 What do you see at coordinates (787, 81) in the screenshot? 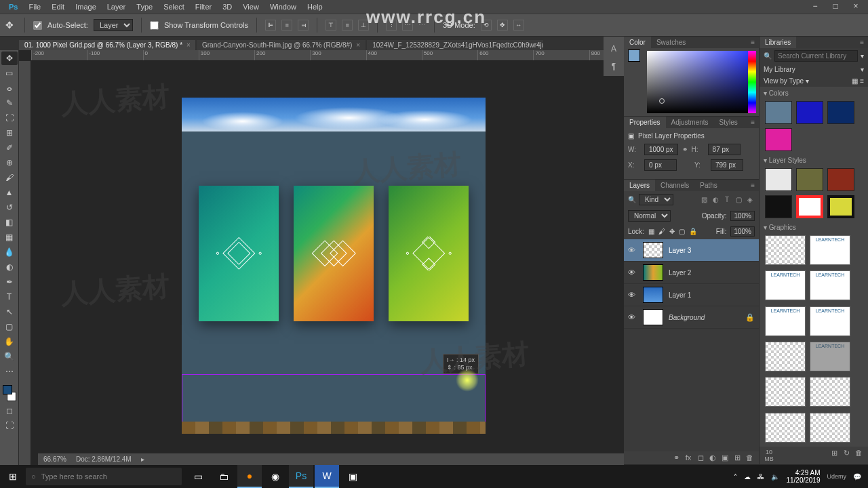
I see `view-by-type: View by Type ▾` at bounding box center [787, 81].